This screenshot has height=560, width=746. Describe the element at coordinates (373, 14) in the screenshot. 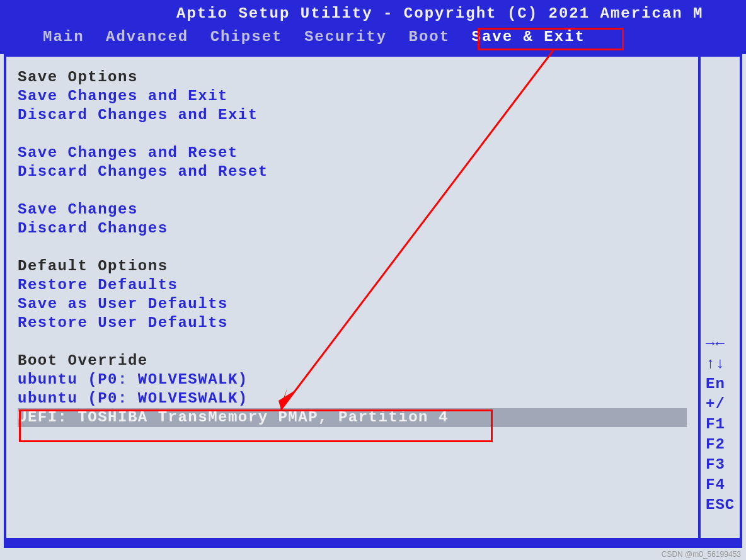

I see `title-bar: Aptio Setup Utility - Copyright (C) 2021…` at that location.